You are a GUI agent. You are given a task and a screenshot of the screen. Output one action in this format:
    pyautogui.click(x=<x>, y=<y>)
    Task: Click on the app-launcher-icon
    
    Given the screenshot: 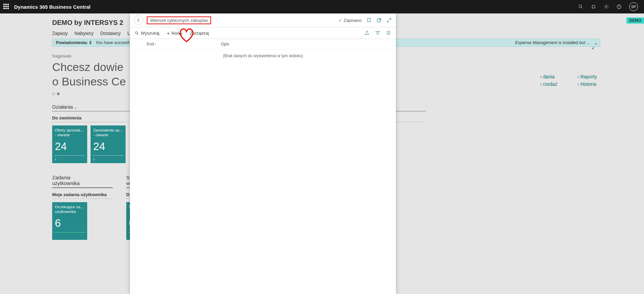 What is the action you would take?
    pyautogui.click(x=6, y=7)
    